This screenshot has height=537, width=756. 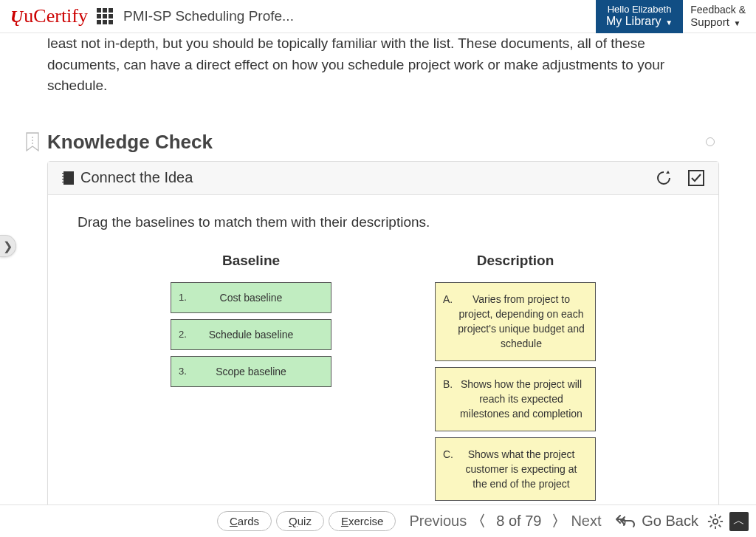 I want to click on description-text: Shows how the project will reach its exp…, so click(x=521, y=399).